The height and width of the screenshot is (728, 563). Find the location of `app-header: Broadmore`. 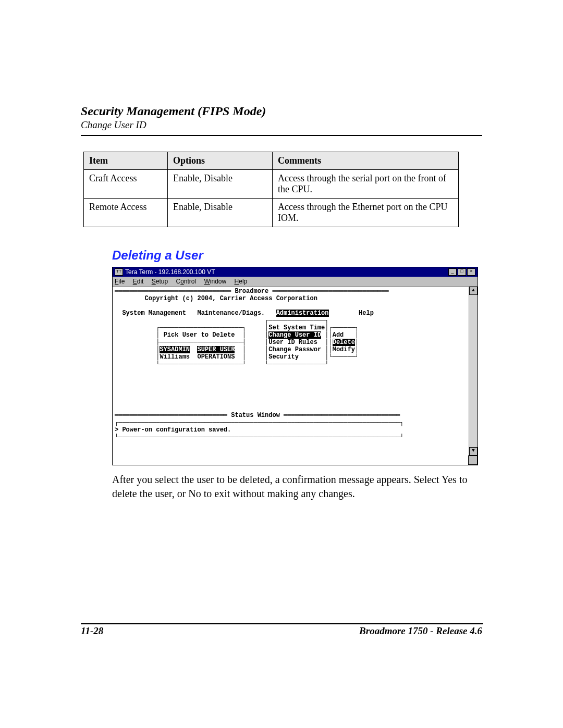

app-header: Broadmore is located at coordinates (251, 291).